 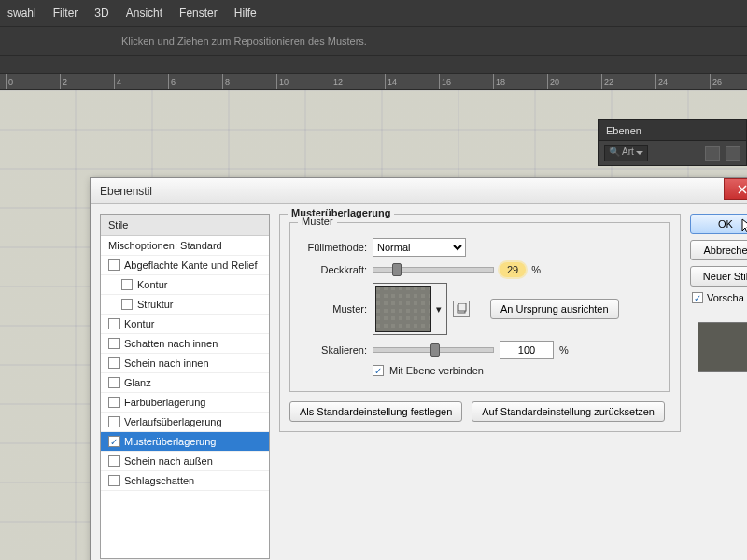 What do you see at coordinates (390, 81) in the screenshot?
I see `ruler-tick: 14` at bounding box center [390, 81].